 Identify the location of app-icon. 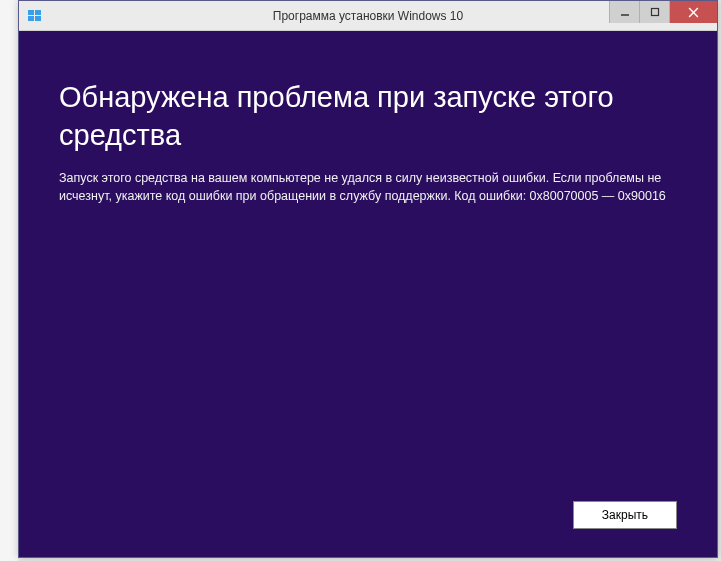
(35, 16).